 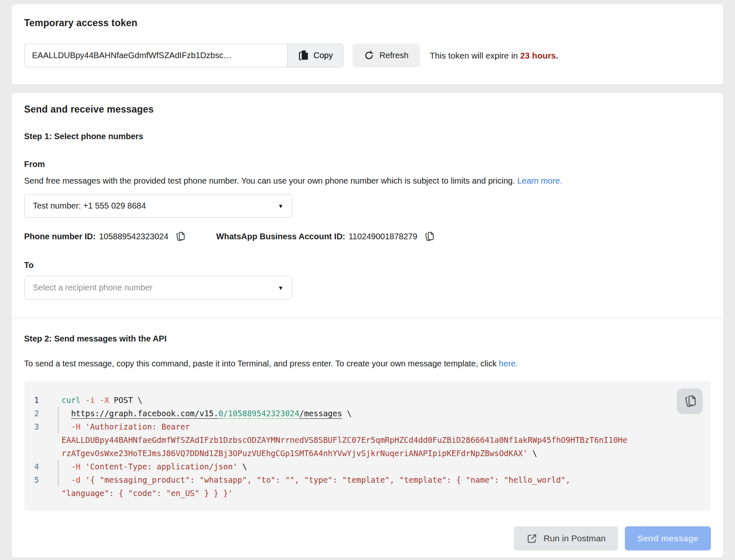 I want to click on token-card-title: Temporary access token, so click(x=368, y=23).